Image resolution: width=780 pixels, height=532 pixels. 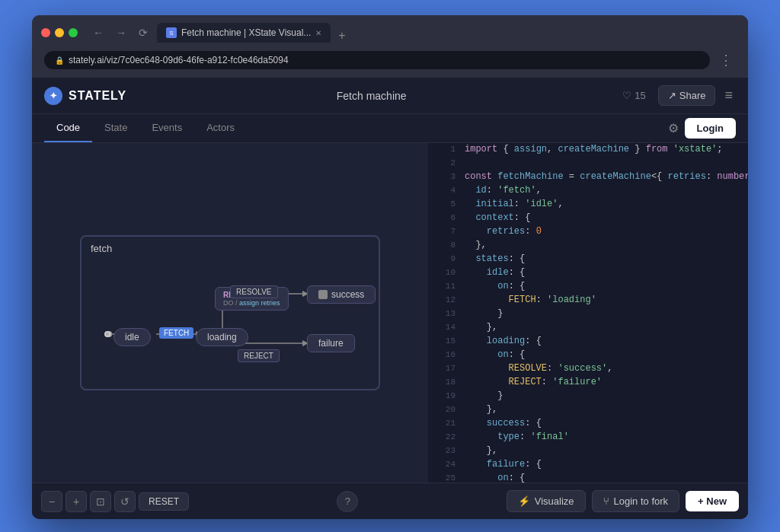 What do you see at coordinates (230, 313) in the screenshot?
I see `canvas-inner: fetch` at bounding box center [230, 313].